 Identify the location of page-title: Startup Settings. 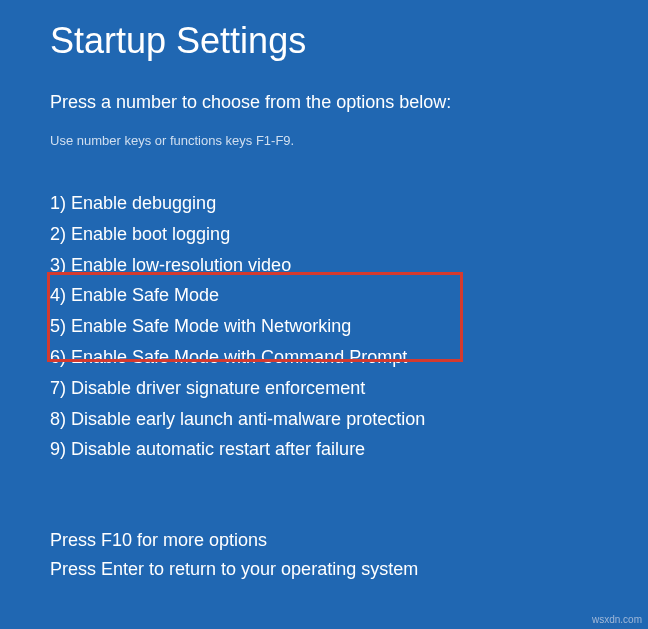
(324, 41).